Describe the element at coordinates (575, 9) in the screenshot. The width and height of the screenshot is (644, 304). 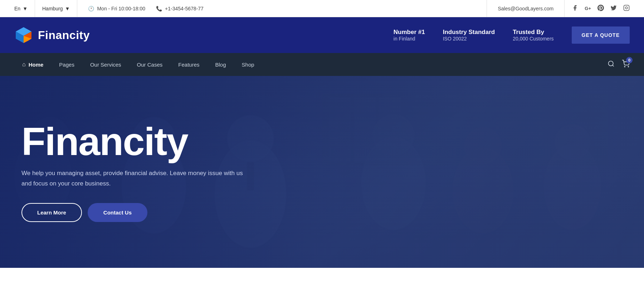
I see `facebook-link` at that location.